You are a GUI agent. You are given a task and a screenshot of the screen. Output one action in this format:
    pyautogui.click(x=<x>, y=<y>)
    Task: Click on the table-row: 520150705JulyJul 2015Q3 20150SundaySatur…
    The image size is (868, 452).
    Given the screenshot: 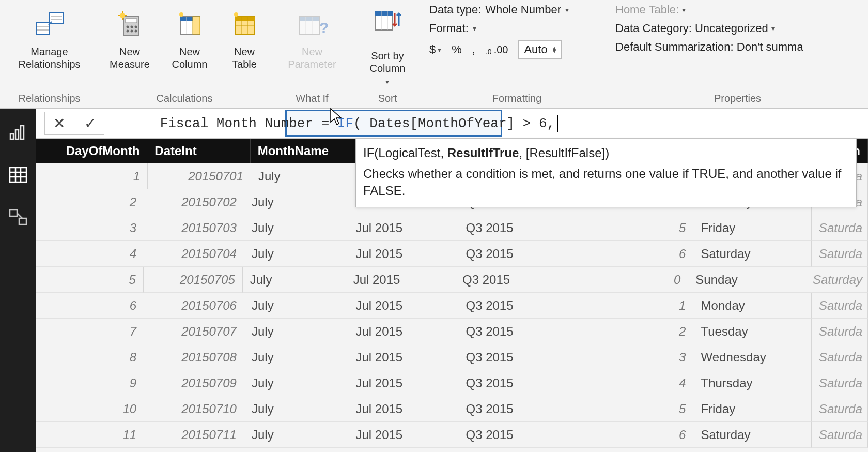 What is the action you would take?
    pyautogui.click(x=452, y=280)
    